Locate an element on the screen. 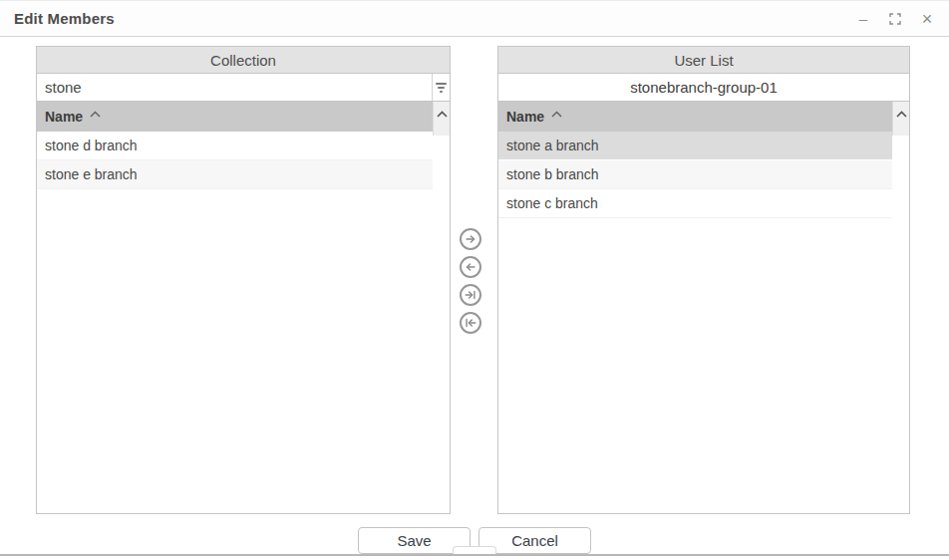  user-list-panel-title: User List is located at coordinates (704, 60).